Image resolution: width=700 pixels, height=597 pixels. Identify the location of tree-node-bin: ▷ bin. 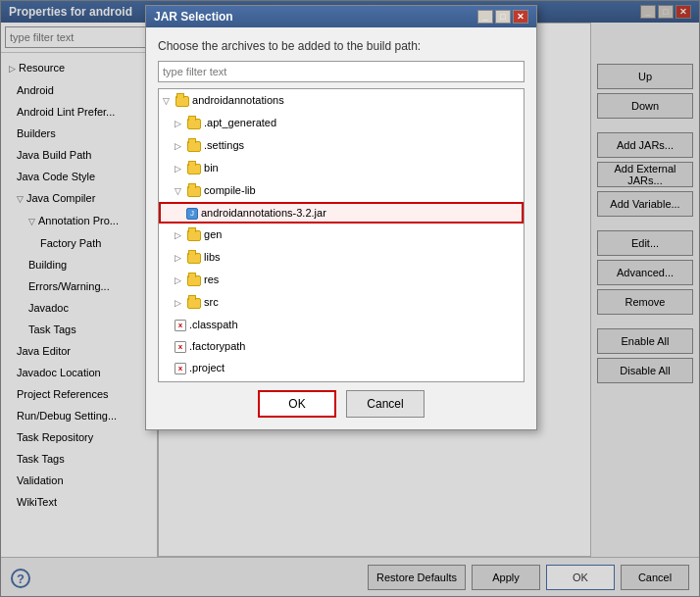
(341, 169).